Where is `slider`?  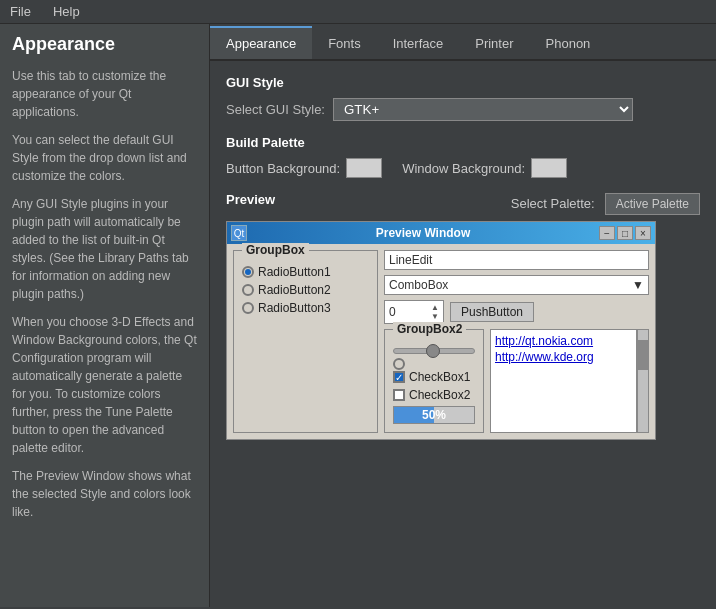
slider is located at coordinates (434, 351).